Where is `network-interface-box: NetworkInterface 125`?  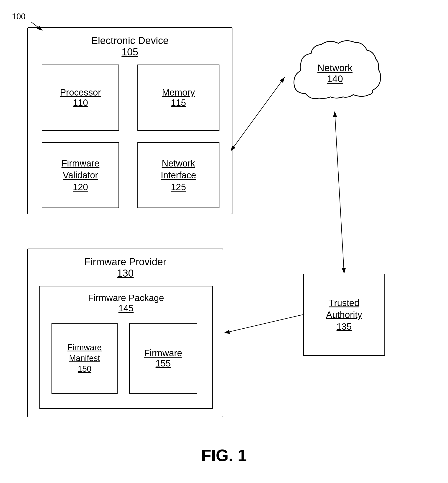
network-interface-box: NetworkInterface 125 is located at coordinates (178, 175).